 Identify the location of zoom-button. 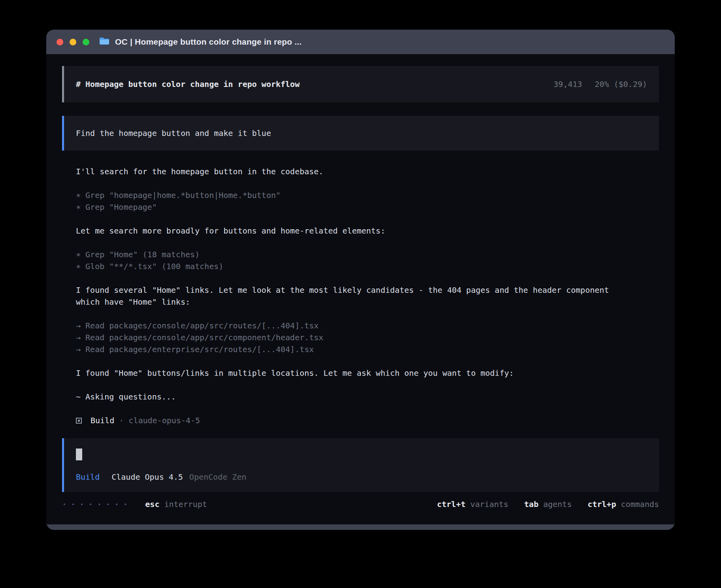
(86, 42).